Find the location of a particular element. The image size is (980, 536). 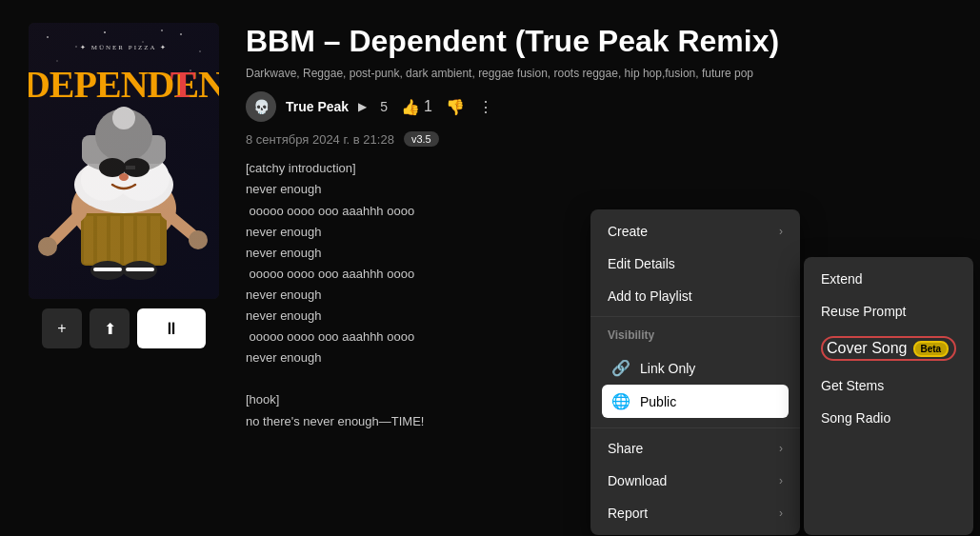

add-icon: + is located at coordinates (61, 328).